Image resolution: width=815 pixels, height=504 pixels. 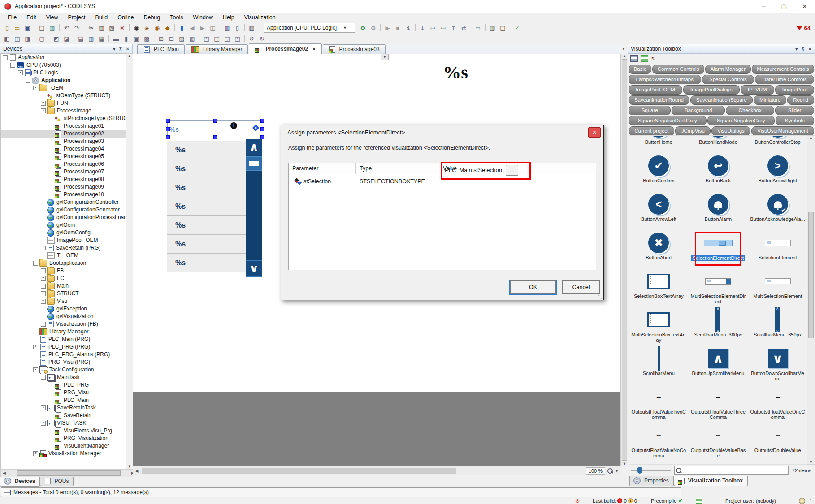 What do you see at coordinates (698, 110) in the screenshot?
I see `category-background: Background` at bounding box center [698, 110].